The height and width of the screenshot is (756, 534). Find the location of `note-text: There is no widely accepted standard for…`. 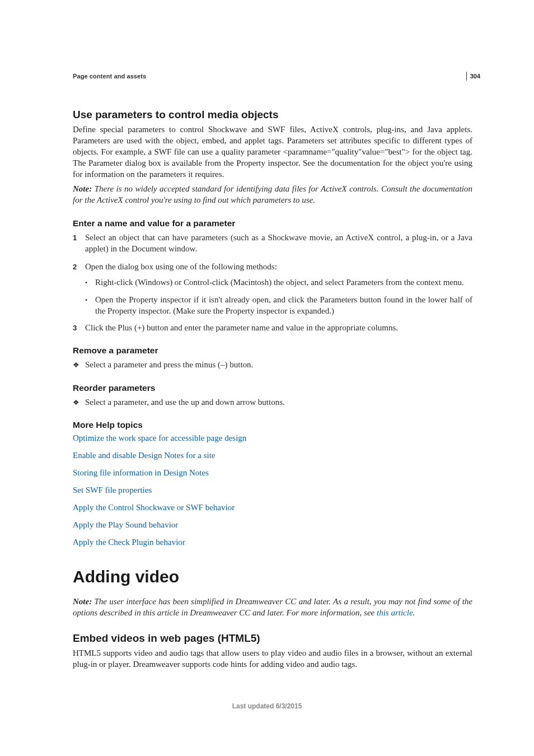

note-text: There is no widely accepted standard for… is located at coordinates (273, 194).